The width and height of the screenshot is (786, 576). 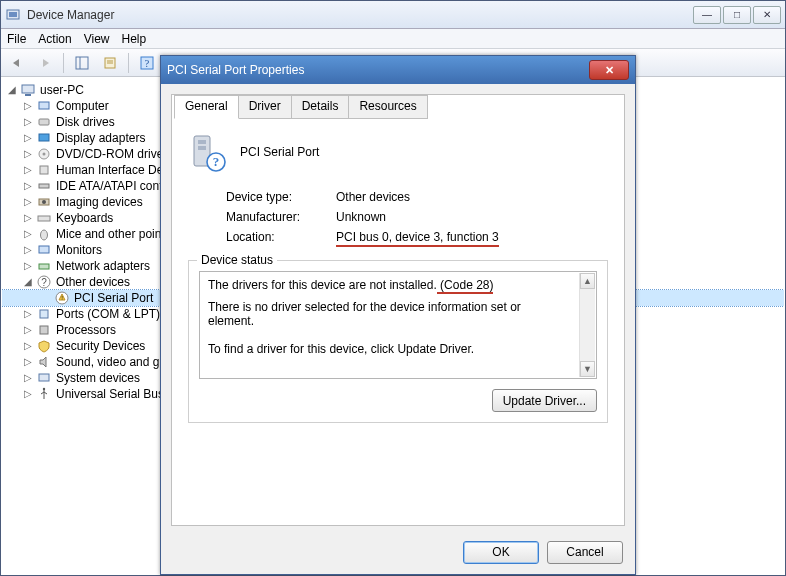 What do you see at coordinates (609, 70) in the screenshot?
I see `dialog-close-button: ✕` at bounding box center [609, 70].